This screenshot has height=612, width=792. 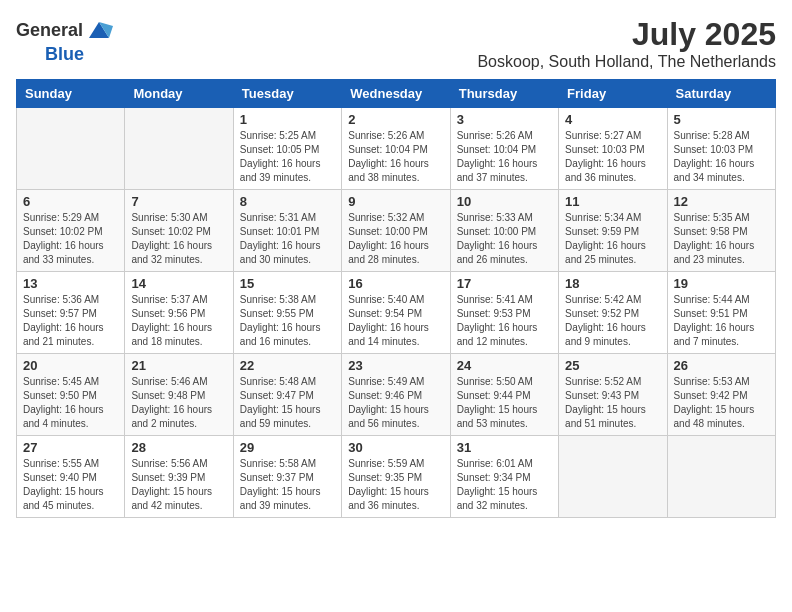 What do you see at coordinates (504, 403) in the screenshot?
I see `day-info: Sunrise: 5:50 AM Sunset: 9:44 PM Dayligh…` at bounding box center [504, 403].